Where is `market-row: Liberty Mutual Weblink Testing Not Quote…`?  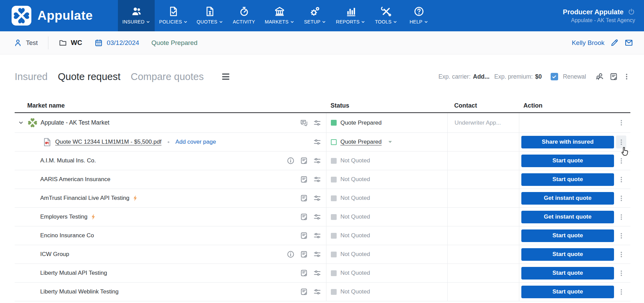
market-row: Liberty Mutual Weblink Testing Not Quote… is located at coordinates (322, 292).